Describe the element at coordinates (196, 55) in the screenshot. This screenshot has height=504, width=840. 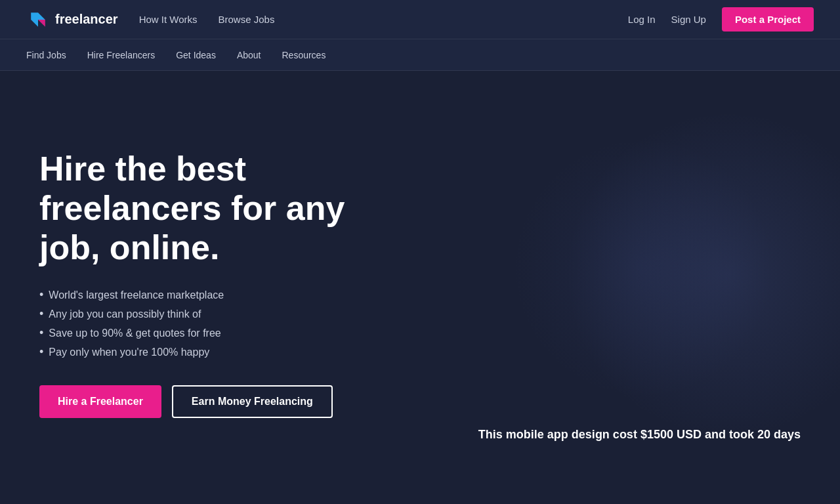
I see `get-ideas-link: Get Ideas` at that location.